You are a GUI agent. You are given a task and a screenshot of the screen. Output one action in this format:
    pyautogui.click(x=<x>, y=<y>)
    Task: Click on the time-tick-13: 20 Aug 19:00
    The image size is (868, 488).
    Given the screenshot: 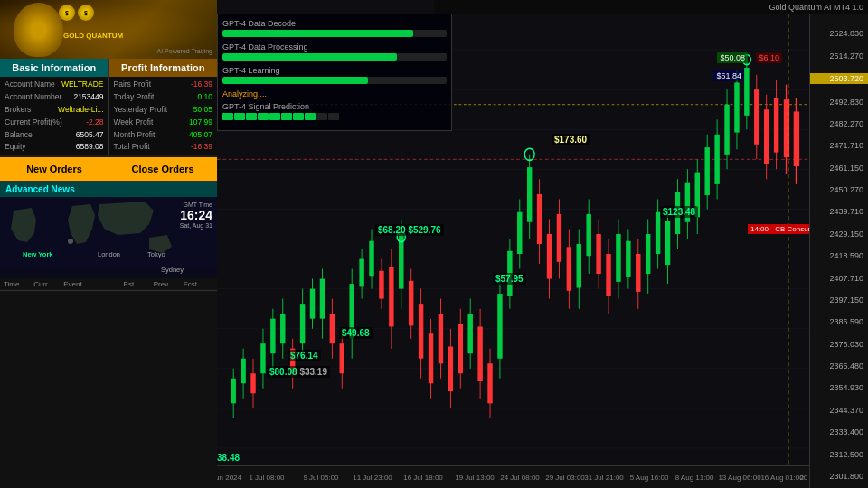 What is the action you would take?
    pyautogui.click(x=805, y=477)
    